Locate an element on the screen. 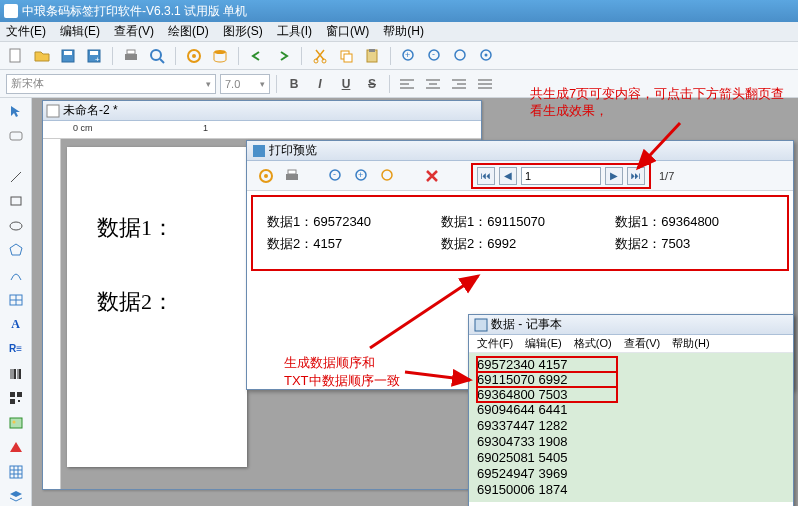 The width and height of the screenshot is (798, 506). preview-label-1: 数据1：69572340 数据2：4157 is located at coordinates (346, 233).